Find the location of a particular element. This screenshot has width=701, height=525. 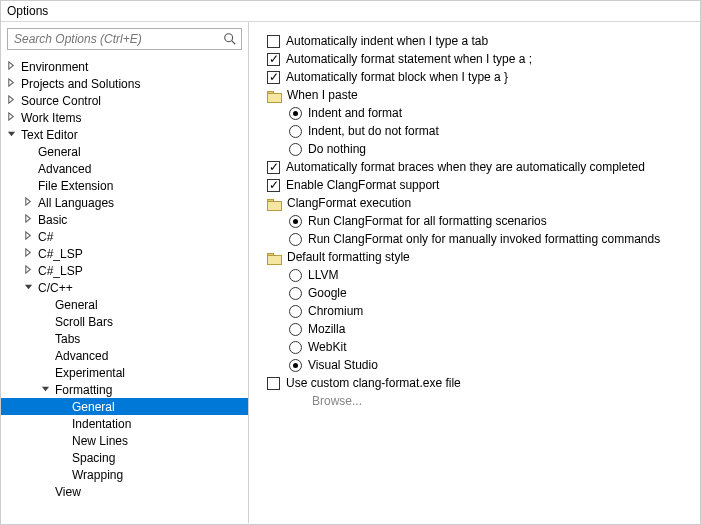

option-row: Indent and format is located at coordinates (484, 113).